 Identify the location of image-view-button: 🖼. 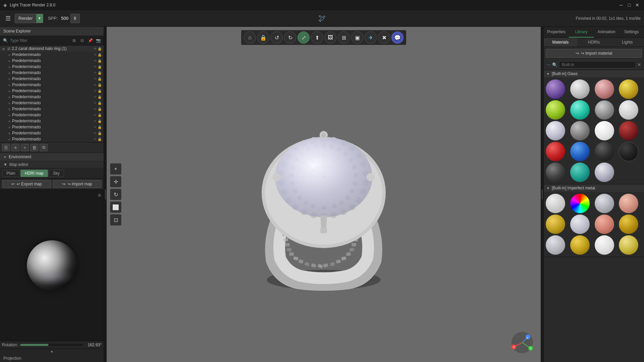
(330, 38).